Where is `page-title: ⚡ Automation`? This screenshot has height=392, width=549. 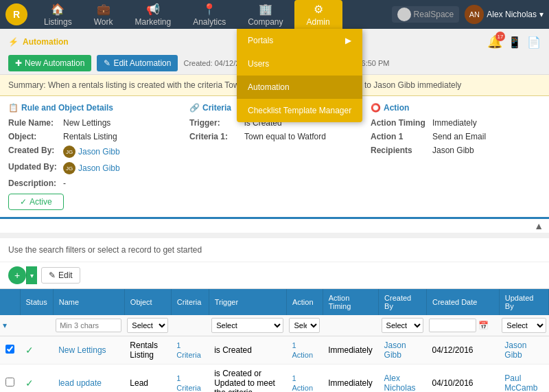
page-title: ⚡ Automation is located at coordinates (38, 42).